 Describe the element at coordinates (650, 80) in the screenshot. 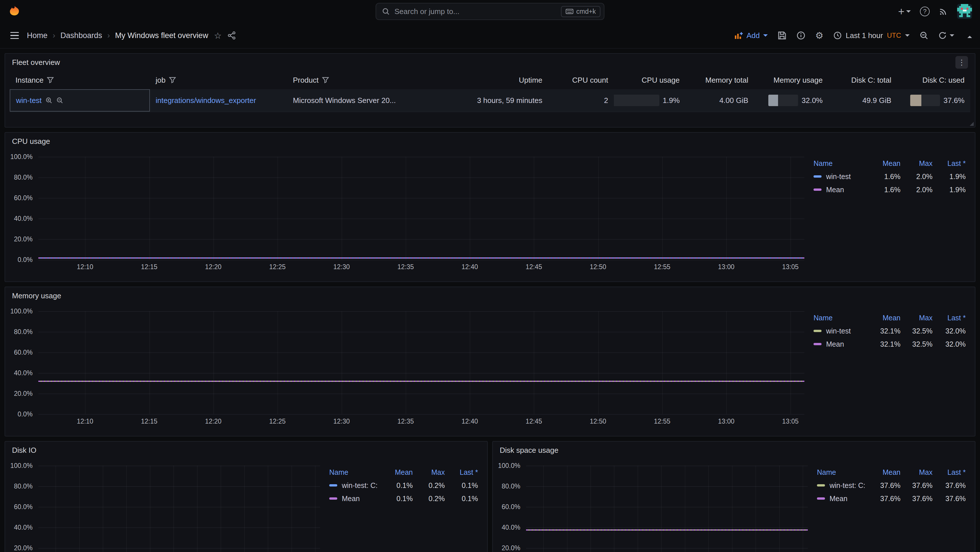

I see `column-header-cpu-usage: CPU usage` at that location.